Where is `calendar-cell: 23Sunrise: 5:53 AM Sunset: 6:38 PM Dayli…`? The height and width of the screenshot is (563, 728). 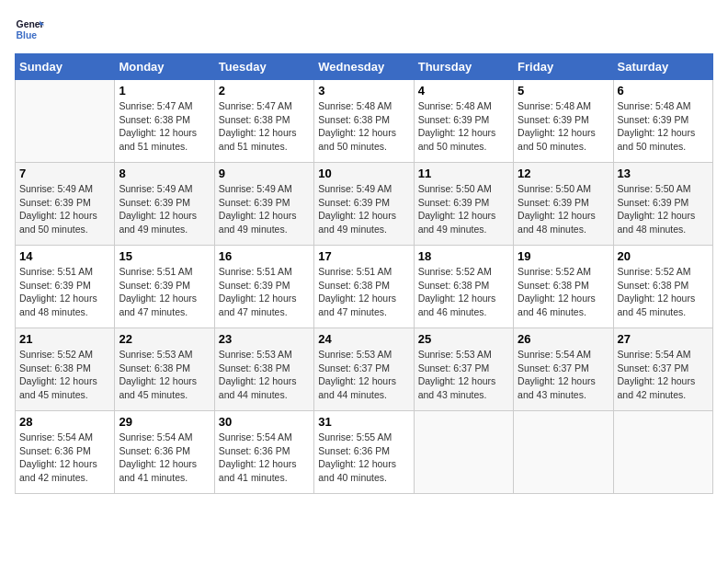 calendar-cell: 23Sunrise: 5:53 AM Sunset: 6:38 PM Dayli… is located at coordinates (264, 370).